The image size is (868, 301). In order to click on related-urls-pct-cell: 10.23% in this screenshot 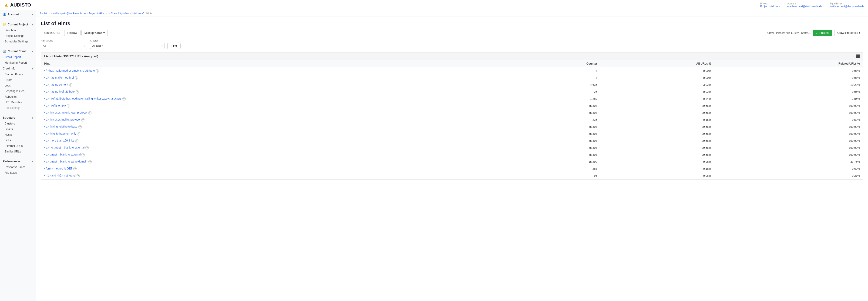, I will do `click(788, 85)`.